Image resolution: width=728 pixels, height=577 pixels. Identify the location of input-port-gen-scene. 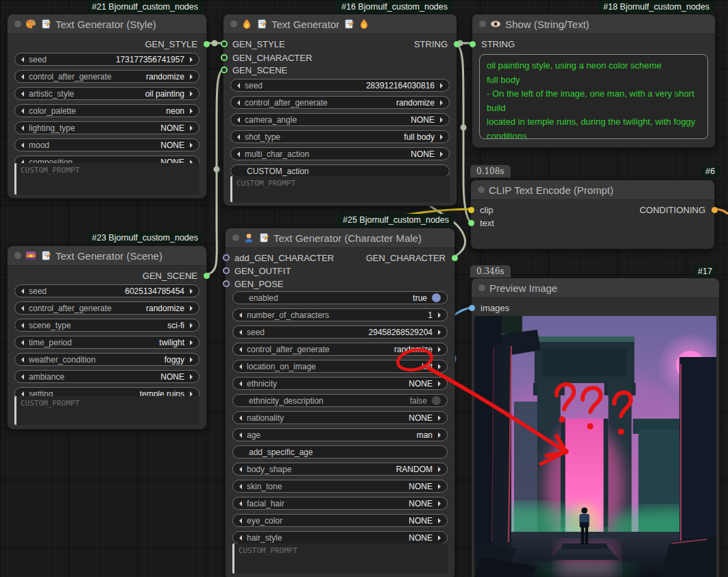
(224, 70).